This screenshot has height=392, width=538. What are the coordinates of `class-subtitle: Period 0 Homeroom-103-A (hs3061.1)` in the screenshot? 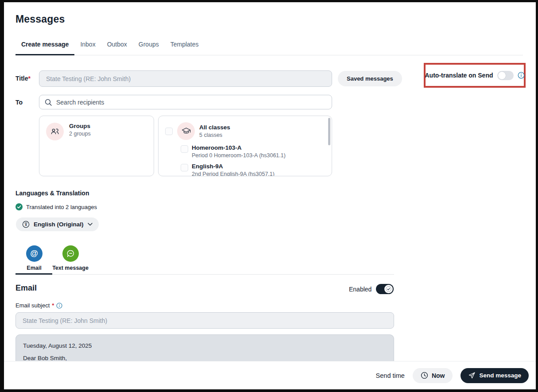 It's located at (239, 155).